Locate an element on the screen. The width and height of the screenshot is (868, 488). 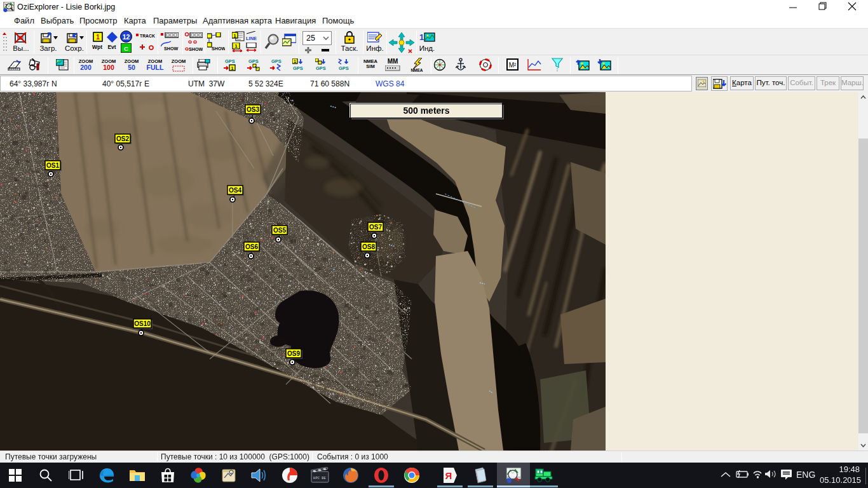
svg-text: LINE is located at coordinates (252, 38).